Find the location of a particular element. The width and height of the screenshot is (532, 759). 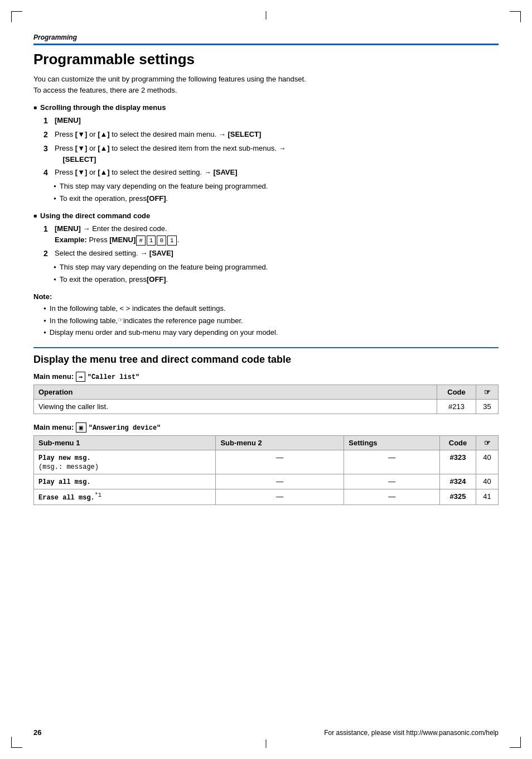

table1-cell-code-1: #213 is located at coordinates (457, 406).